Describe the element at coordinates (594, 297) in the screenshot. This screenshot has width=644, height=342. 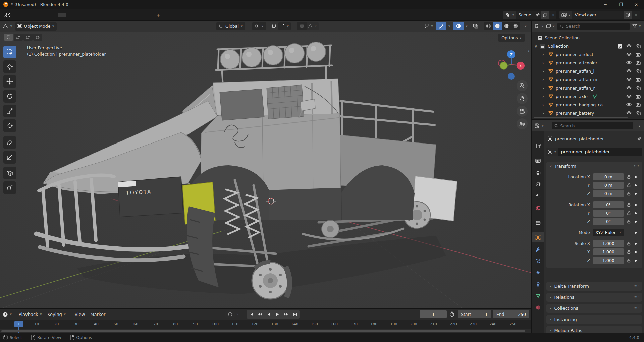
I see `collapsed-panel-header: › Relations ∷∷` at that location.